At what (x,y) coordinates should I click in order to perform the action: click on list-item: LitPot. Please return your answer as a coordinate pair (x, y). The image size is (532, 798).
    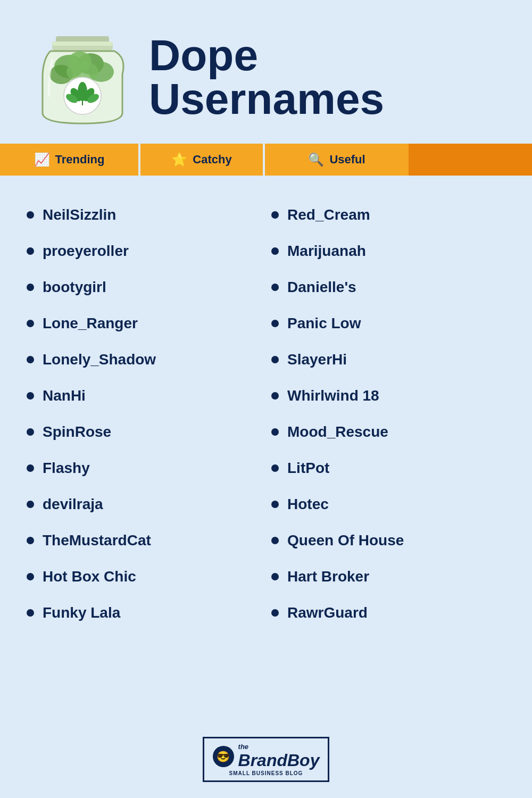
    Looking at the image, I should click on (388, 468).